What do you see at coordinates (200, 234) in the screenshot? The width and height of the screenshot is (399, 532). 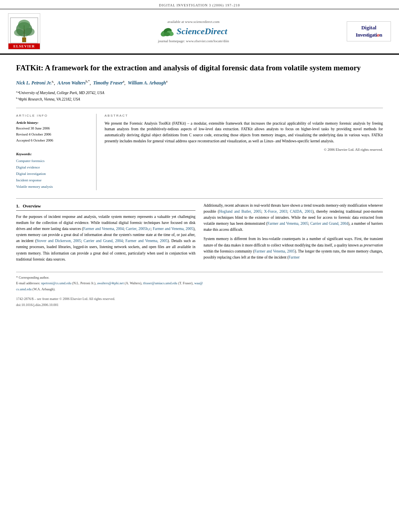 I see `body-columns: 1. Overview For the purposes of incident…` at bounding box center [200, 234].